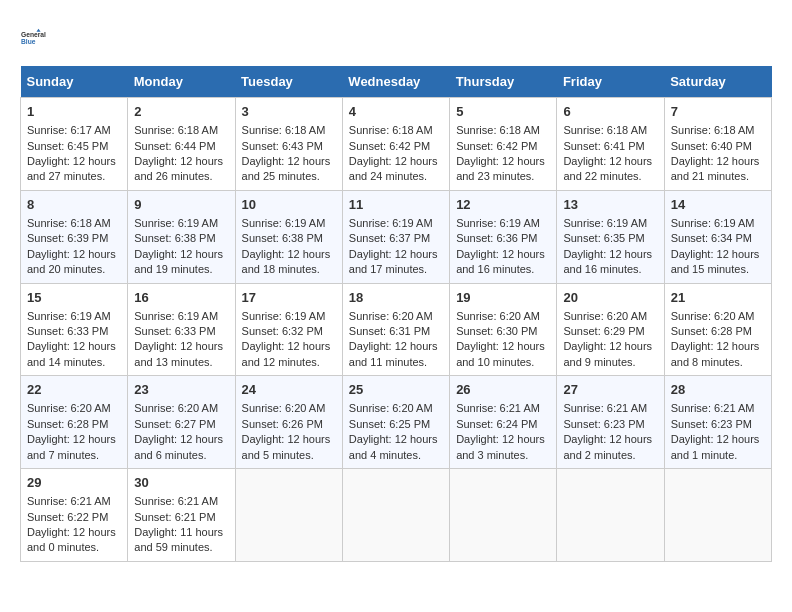 The width and height of the screenshot is (792, 612). I want to click on logo: General Blue, so click(38, 38).